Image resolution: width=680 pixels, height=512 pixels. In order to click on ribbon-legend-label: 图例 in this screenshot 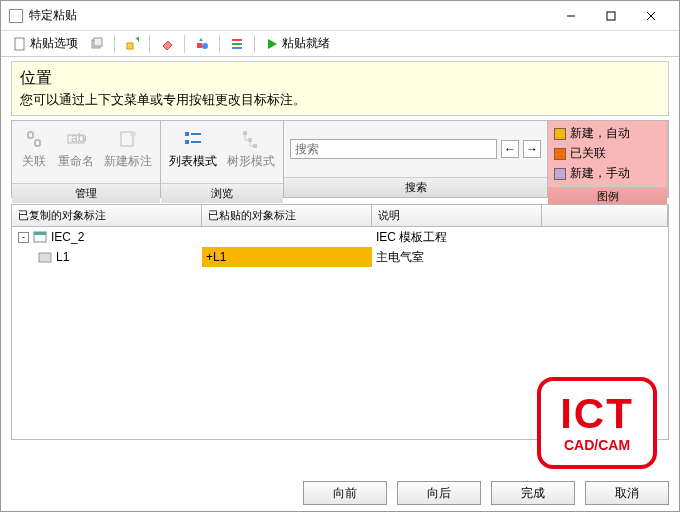, I will do `click(608, 196)`.